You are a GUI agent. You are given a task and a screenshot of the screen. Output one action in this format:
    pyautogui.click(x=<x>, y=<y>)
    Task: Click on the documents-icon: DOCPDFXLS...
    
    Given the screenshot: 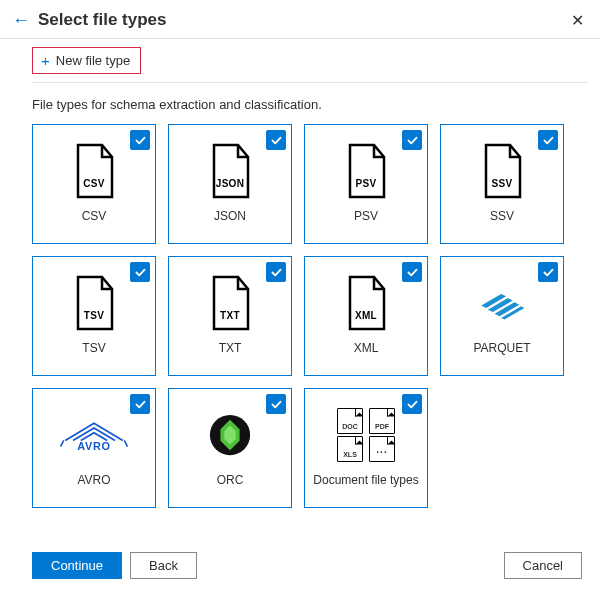 What is the action you would take?
    pyautogui.click(x=366, y=435)
    